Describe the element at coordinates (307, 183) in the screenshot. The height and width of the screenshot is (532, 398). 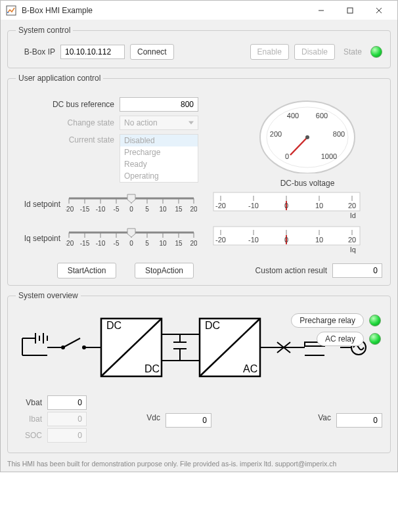
I see `gauge-caption: DC-bus voltage` at that location.